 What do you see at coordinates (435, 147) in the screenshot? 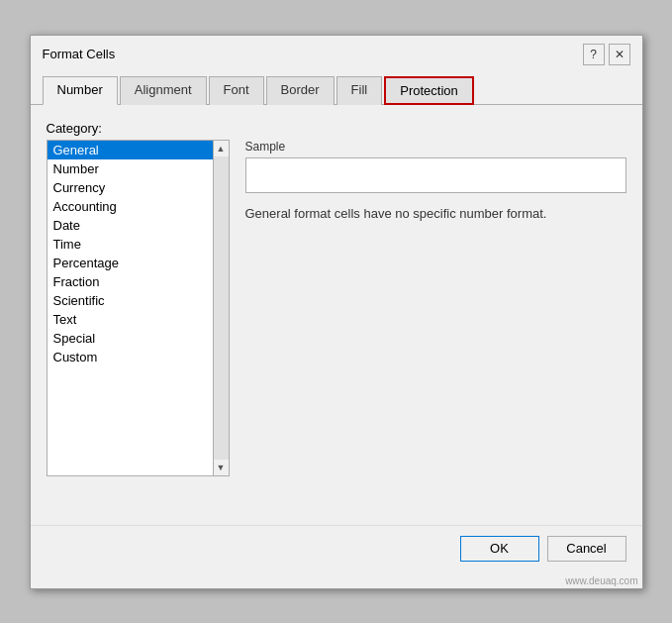
I see `sample-label: Sample` at bounding box center [435, 147].